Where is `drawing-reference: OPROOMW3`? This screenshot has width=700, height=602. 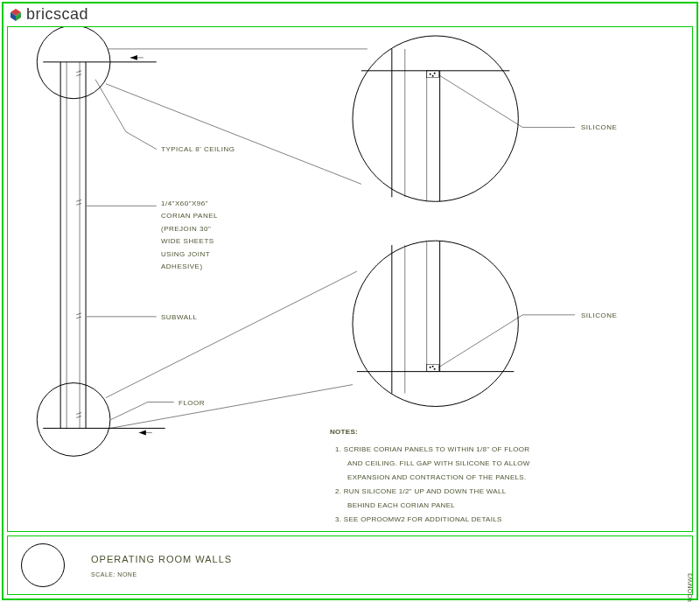 drawing-reference: OPROOMW3 is located at coordinates (690, 588).